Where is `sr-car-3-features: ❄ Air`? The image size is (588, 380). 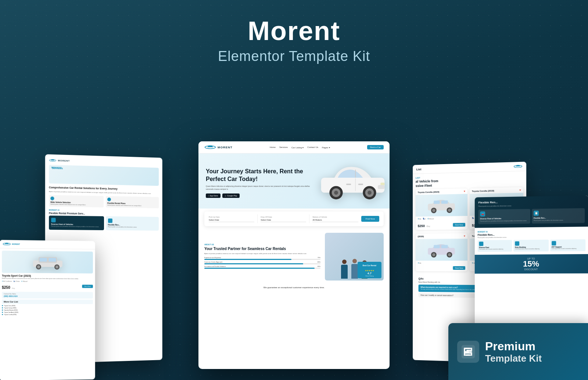
sr-car-3-features: ❄ Air is located at coordinates (442, 263).